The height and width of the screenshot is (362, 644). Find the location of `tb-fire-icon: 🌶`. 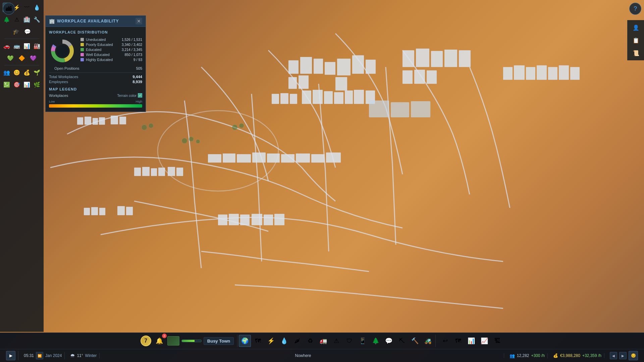

tb-fire-icon: 🌶 is located at coordinates (297, 341).